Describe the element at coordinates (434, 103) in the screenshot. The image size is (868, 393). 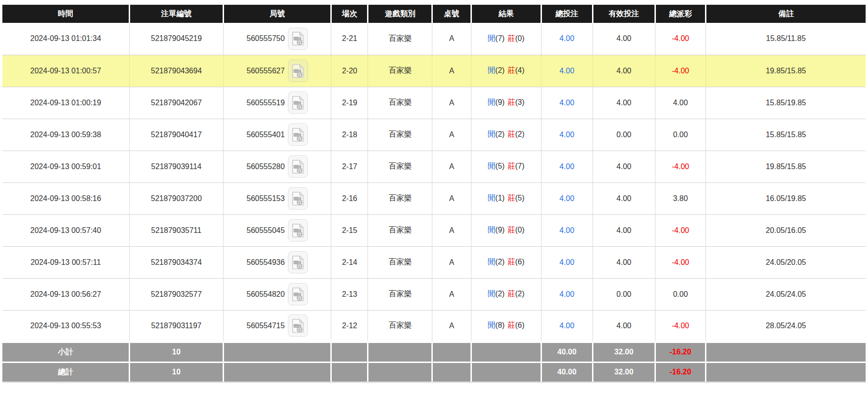
I see `table-row: 2024-09-13 01:00:19 521879042067 5605555…` at that location.